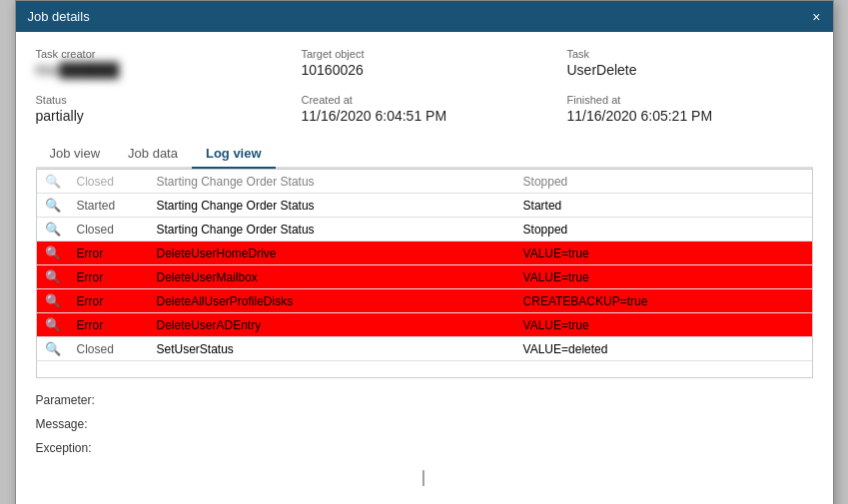 Image resolution: width=848 pixels, height=504 pixels. What do you see at coordinates (424, 400) in the screenshot?
I see `parameter-row: Parameter:` at bounding box center [424, 400].